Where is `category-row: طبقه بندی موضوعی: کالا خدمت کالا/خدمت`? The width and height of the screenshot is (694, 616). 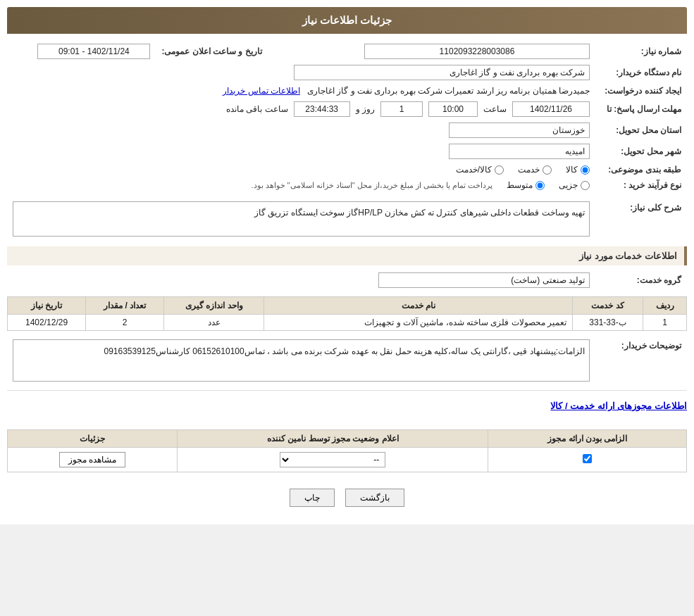
category-row: طبقه بندی موضوعی: کالا خدمت کالا/خدمت is located at coordinates (347, 170).